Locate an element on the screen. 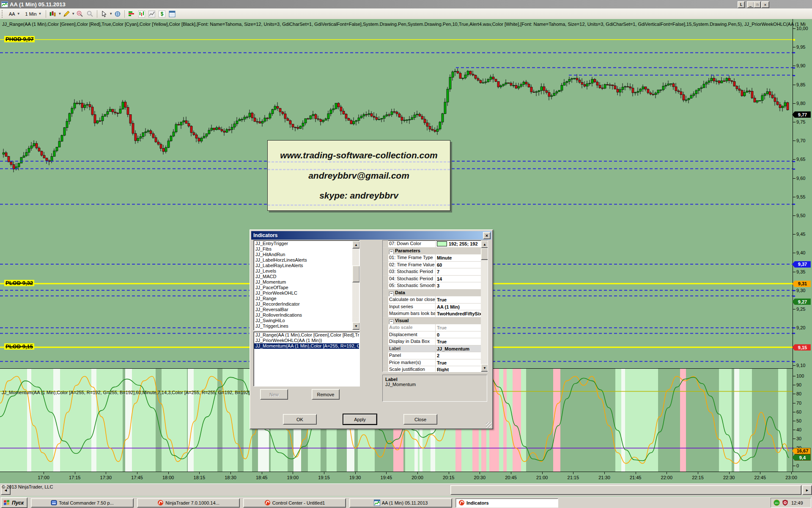 This screenshot has width=812, height=508. taskbar-task-total-commander-7-50-p: Total Commander 7.50 p... is located at coordinates (82, 503).